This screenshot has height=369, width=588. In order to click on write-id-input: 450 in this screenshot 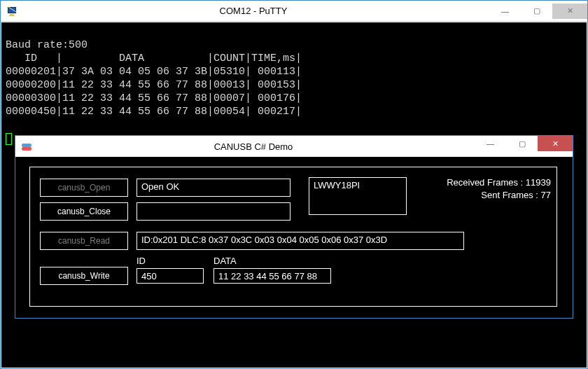, I will do `click(170, 276)`.